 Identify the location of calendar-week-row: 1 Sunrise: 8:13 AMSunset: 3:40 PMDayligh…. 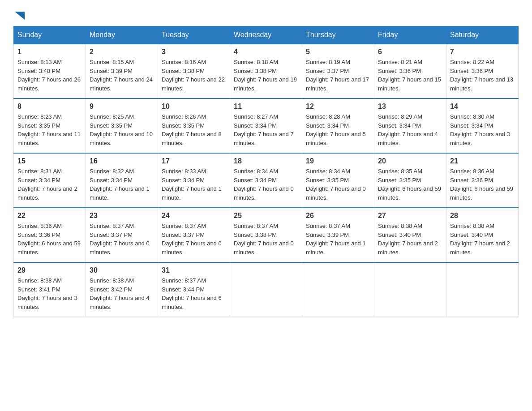
(266, 71).